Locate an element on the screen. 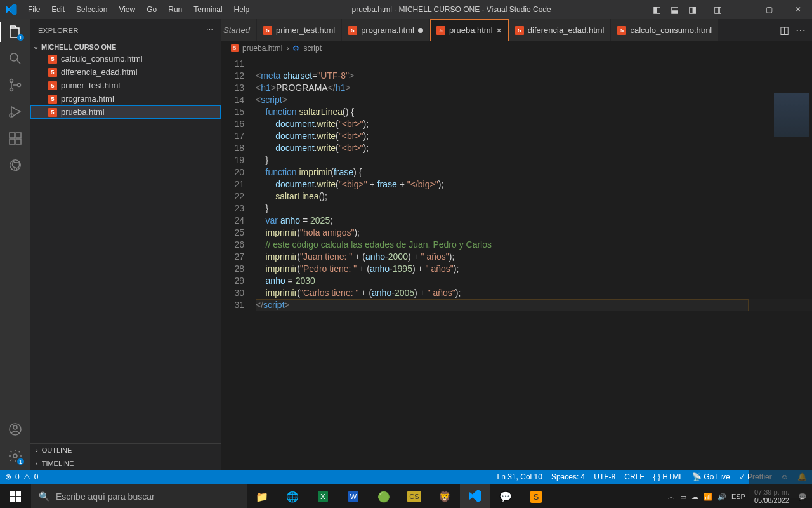  file-item: 5diferencia_edad.html is located at coordinates (126, 72).